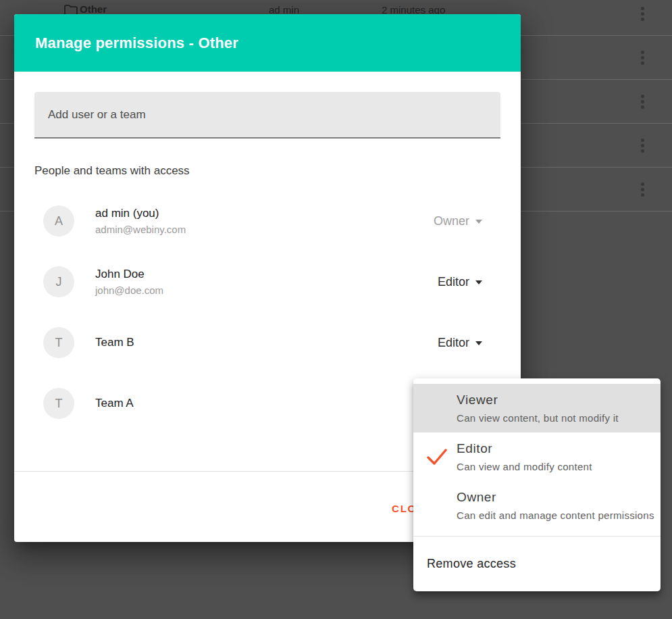  What do you see at coordinates (263, 221) in the screenshot?
I see `member-row: A ad min (you) admin@webiny.com Owner` at bounding box center [263, 221].